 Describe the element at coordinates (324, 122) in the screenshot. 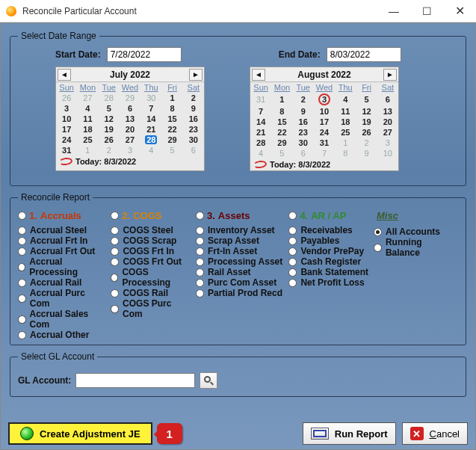

I see `calendar-day: 17` at that location.